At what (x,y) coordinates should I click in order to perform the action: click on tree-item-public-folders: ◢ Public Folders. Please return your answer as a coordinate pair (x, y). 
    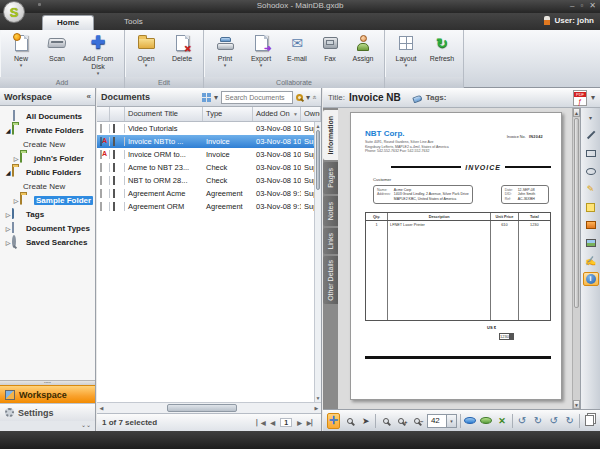
    Looking at the image, I should click on (48, 172).